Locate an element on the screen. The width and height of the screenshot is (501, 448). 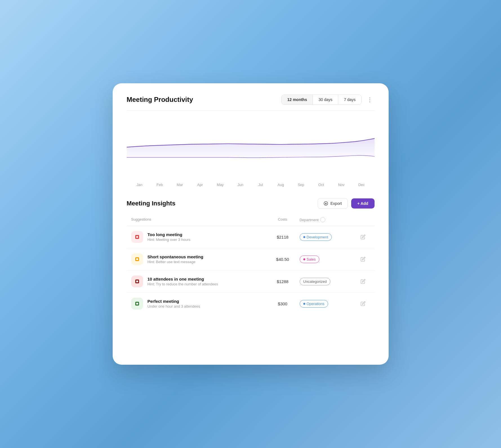
x-label-jul: Jul is located at coordinates (261, 185).